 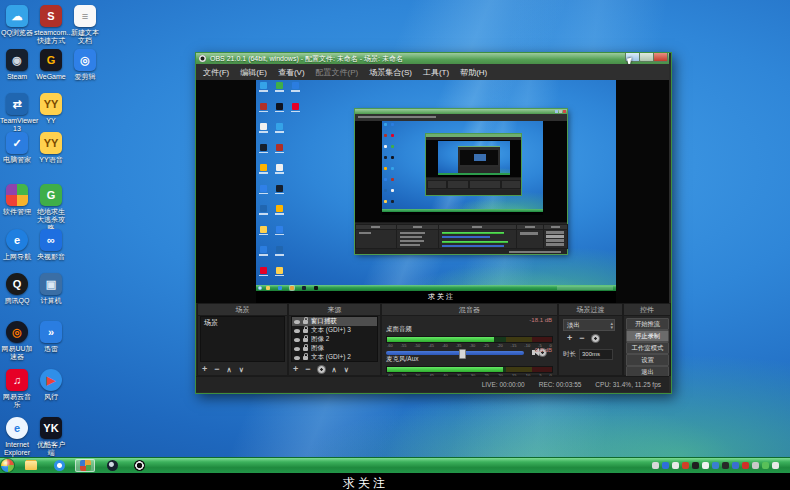 What do you see at coordinates (436, 72) in the screenshot?
I see `menu-tools: 工具(T)` at bounding box center [436, 72].